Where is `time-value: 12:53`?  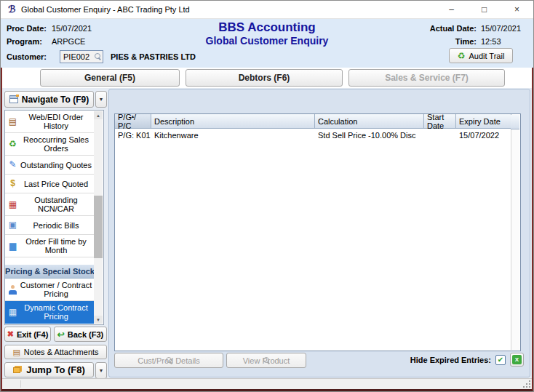 time-value: 12:53 is located at coordinates (503, 41).